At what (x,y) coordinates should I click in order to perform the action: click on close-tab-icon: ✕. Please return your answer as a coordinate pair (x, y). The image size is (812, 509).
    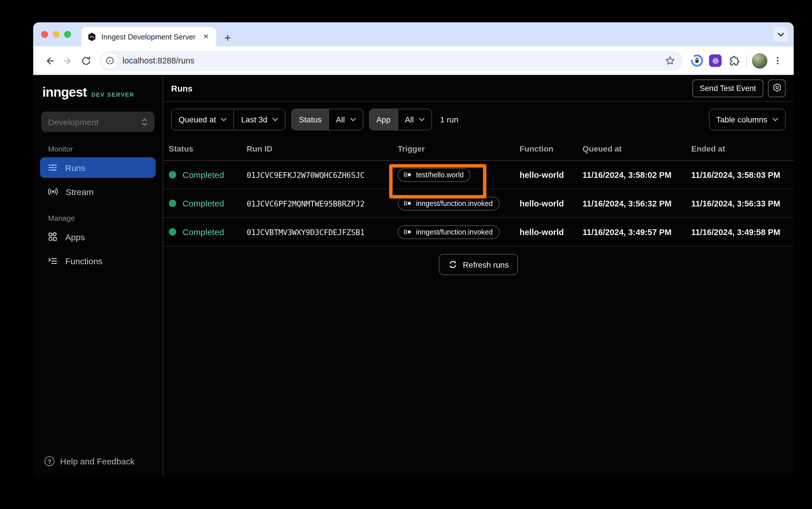
    Looking at the image, I should click on (206, 37).